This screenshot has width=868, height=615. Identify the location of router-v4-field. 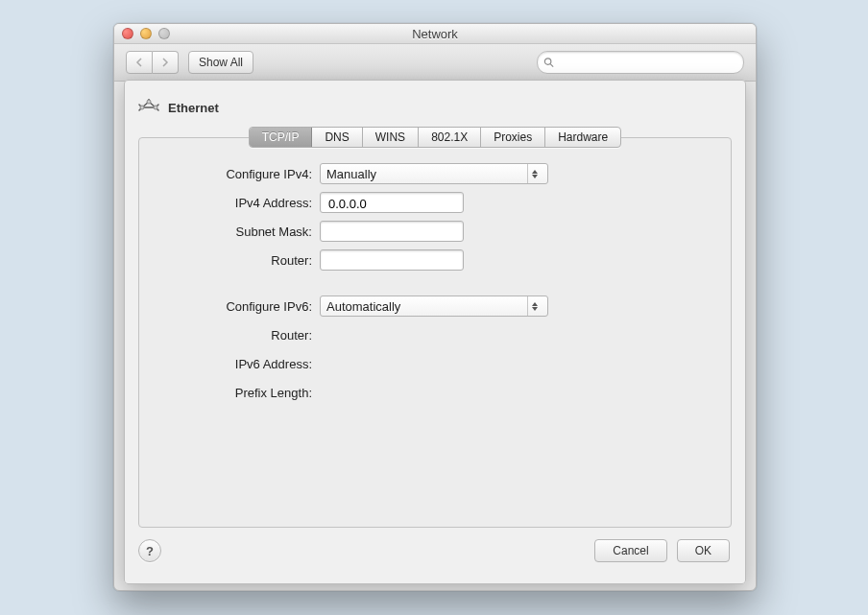
(392, 260).